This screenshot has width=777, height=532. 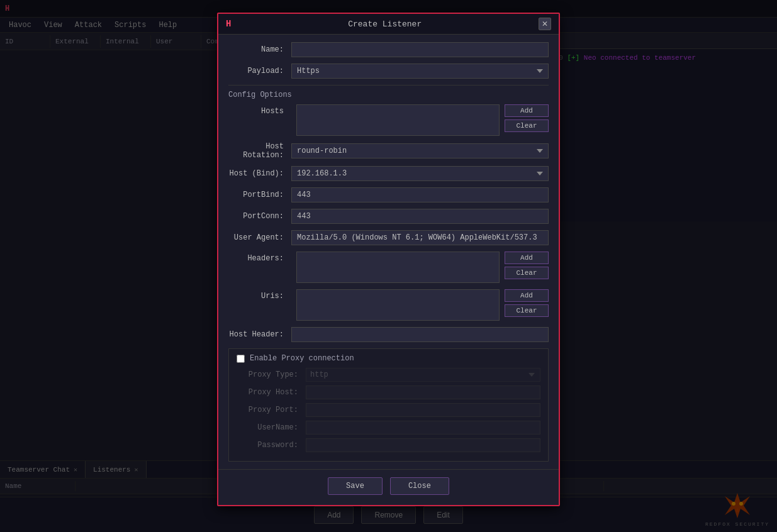 I want to click on headers-section: Headers: Add Clear, so click(x=389, y=267).